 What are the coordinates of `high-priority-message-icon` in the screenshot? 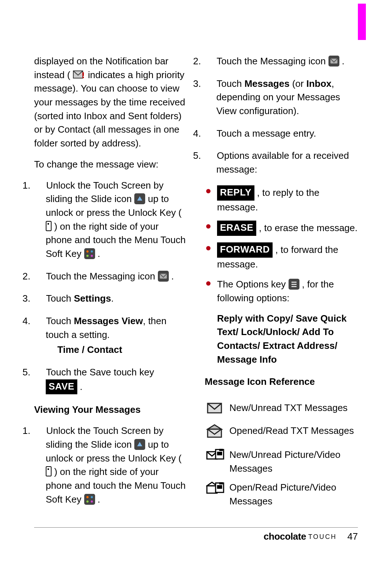 It's located at (79, 75).